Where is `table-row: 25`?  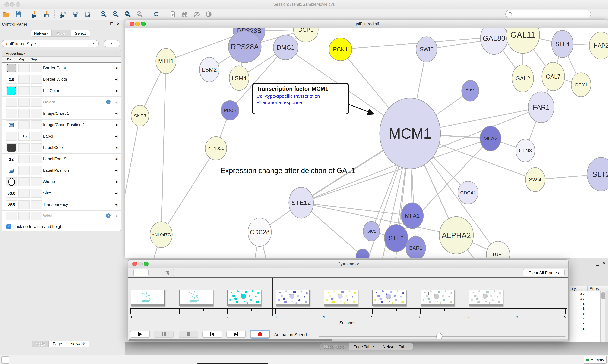 table-row: 25 is located at coordinates (585, 299).